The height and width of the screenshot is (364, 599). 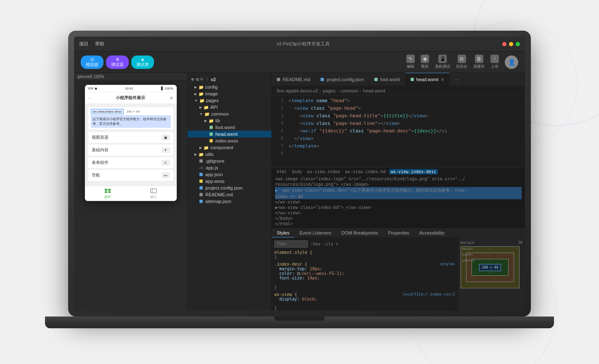 What do you see at coordinates (131, 175) in the screenshot?
I see `phone-section-nav: 导航 •••` at bounding box center [131, 175].